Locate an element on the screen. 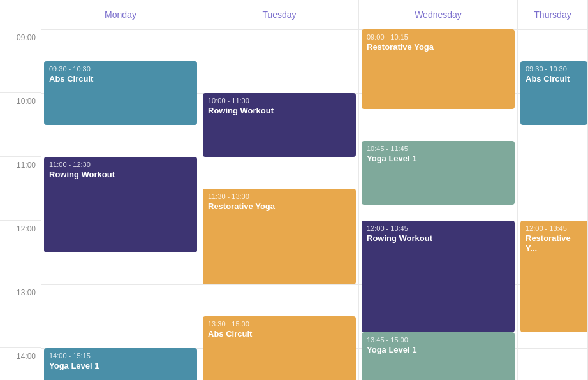 Image resolution: width=588 pixels, height=380 pixels. event-monday-rowing: 11:00 - 12:30 Rowing Workout is located at coordinates (121, 205).